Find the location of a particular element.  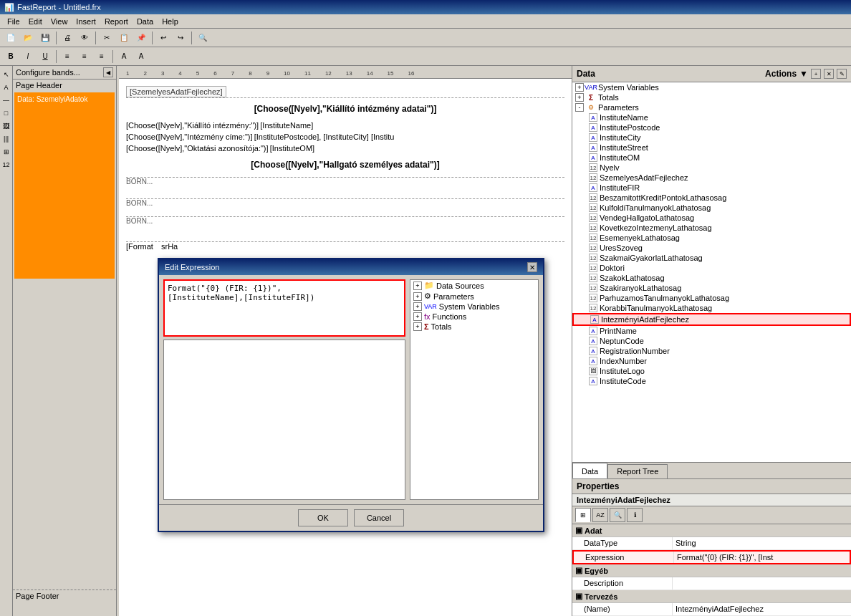

menu-file: File is located at coordinates (14, 21).